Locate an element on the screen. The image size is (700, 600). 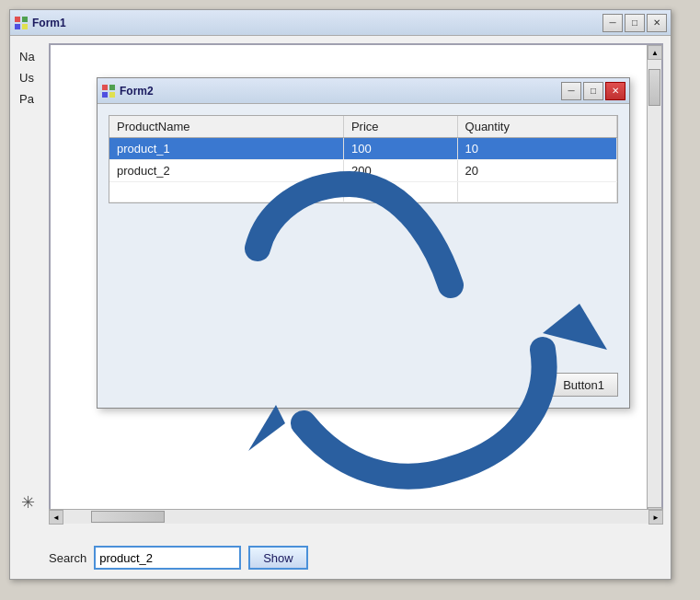
form1-hscrollbar: ◄ ► is located at coordinates (356, 516).